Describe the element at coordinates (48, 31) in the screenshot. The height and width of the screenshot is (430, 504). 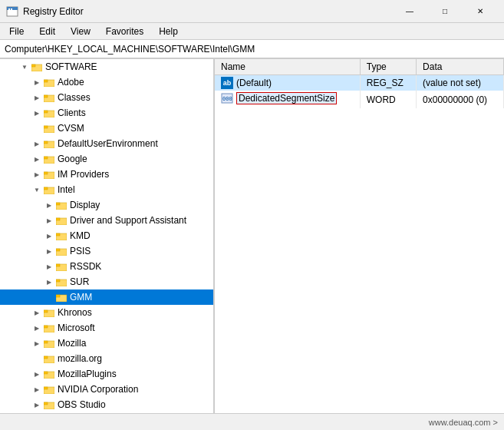
I see `menu-edit: Edit` at that location.